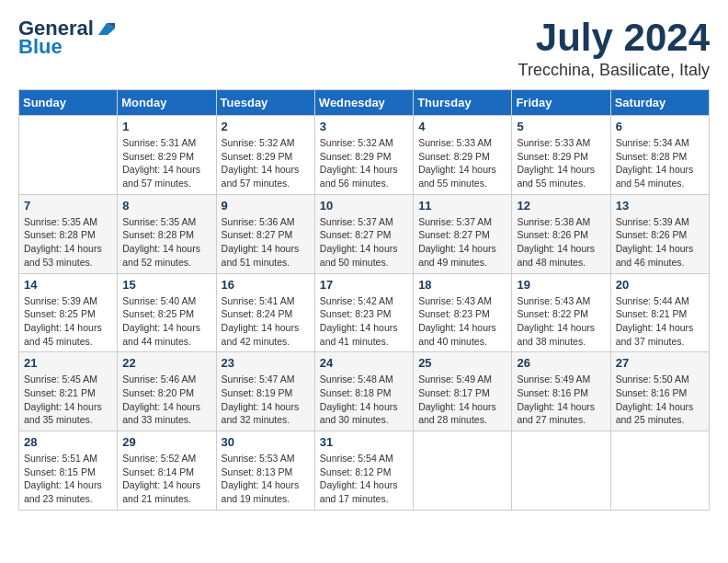  Describe the element at coordinates (167, 313) in the screenshot. I see `calendar-cell: 15Sunrise: 5:40 AM Sunset: 8:25 PM Dayli…` at that location.